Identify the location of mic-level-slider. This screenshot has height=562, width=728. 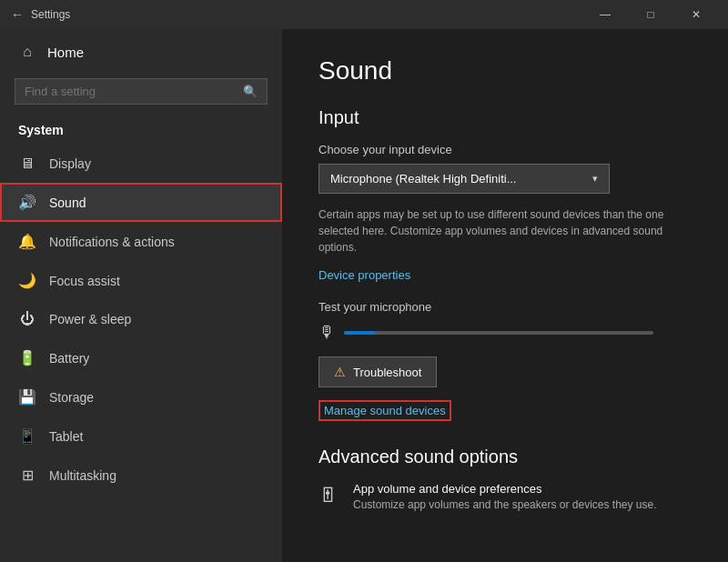
(499, 333).